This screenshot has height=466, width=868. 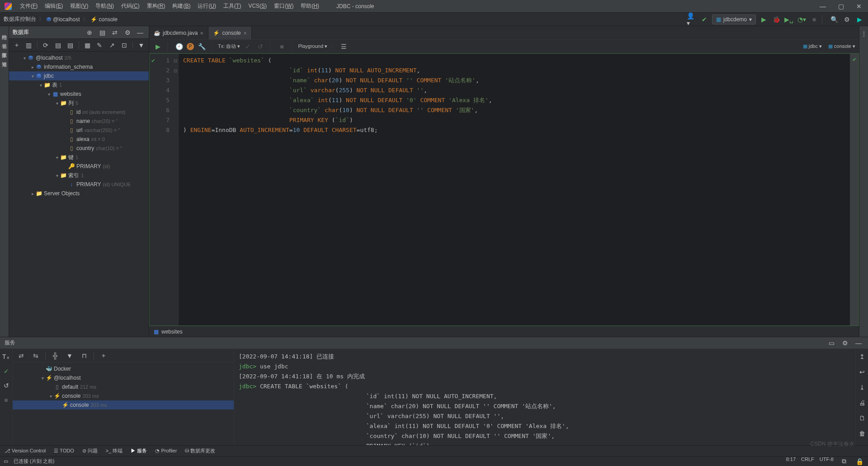 I want to click on coverage-button: ▶␣, so click(x=789, y=19).